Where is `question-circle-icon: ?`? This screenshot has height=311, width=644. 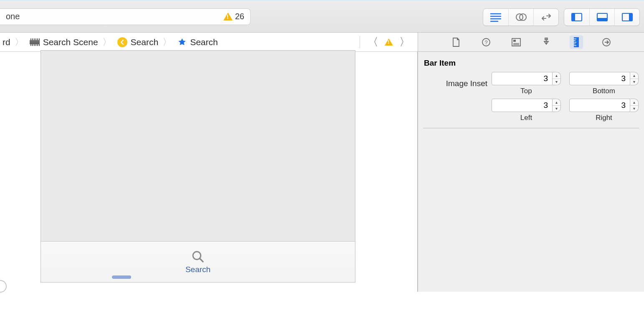 question-circle-icon: ? is located at coordinates (486, 42).